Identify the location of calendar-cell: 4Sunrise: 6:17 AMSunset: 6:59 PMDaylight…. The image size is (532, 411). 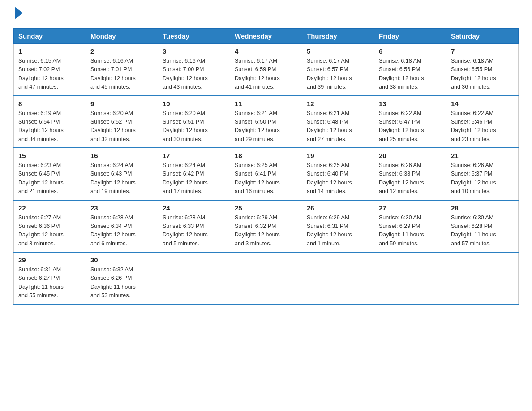
(266, 70).